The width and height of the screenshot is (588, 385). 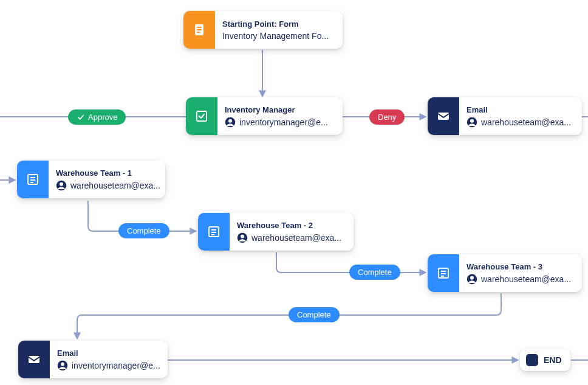 I want to click on node-email-manager: Email inventorymanager@e..., so click(x=93, y=359).